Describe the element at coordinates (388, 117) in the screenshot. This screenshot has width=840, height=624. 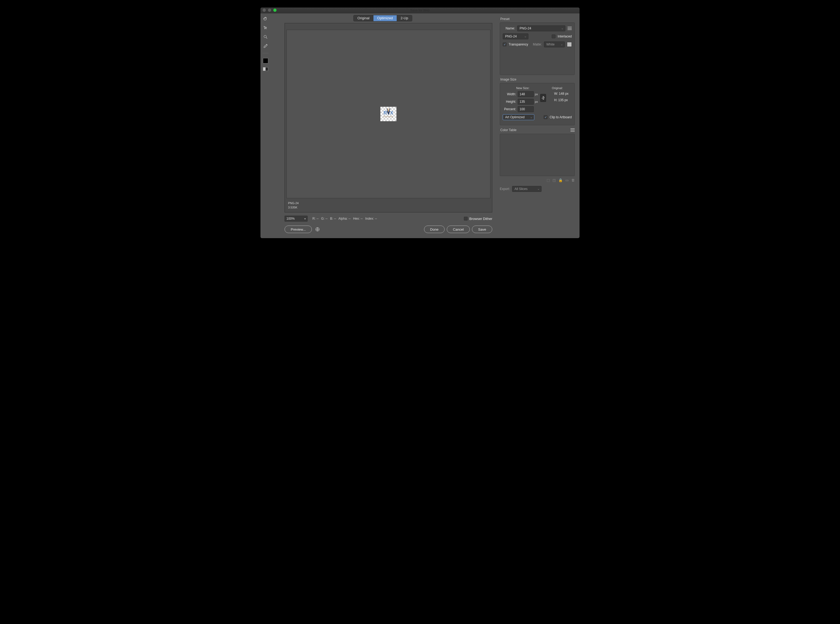
I see `logo-subtext: EXCHANGE` at that location.